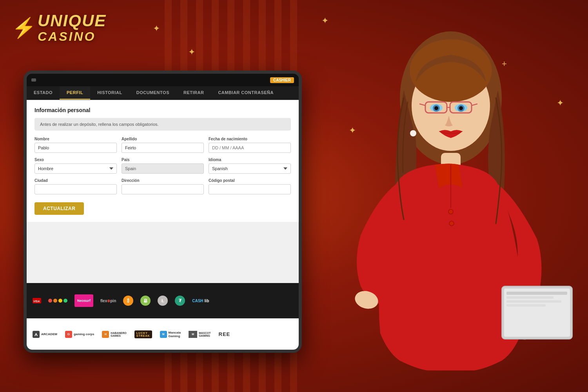 Image resolution: width=588 pixels, height=392 pixels. What do you see at coordinates (163, 124) in the screenshot?
I see `info-banner: Antes de realizar un depósito, rellena l…` at bounding box center [163, 124].